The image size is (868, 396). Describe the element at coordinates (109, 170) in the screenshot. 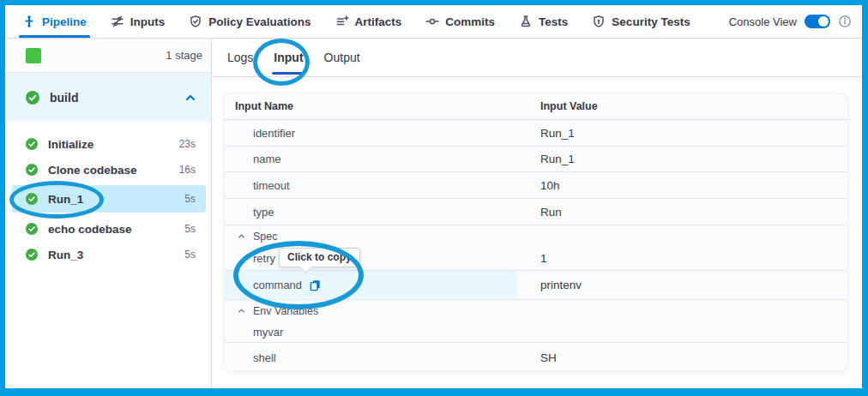

I see `step-row-clone-codebase: Clone codebase 16s` at that location.